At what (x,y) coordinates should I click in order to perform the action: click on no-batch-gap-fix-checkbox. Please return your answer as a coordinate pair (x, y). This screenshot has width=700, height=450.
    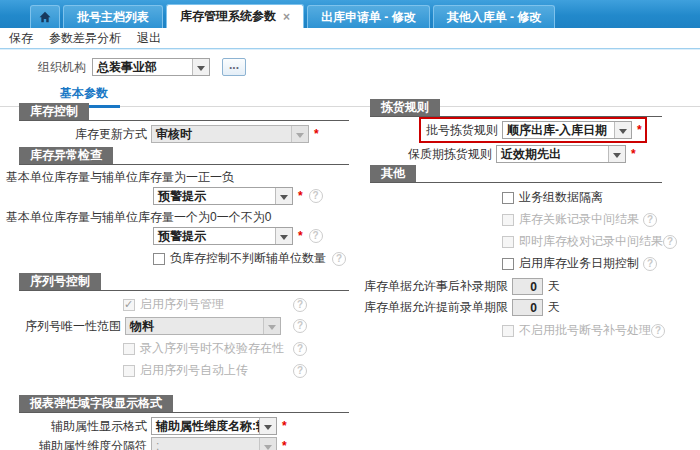
    Looking at the image, I should click on (508, 331).